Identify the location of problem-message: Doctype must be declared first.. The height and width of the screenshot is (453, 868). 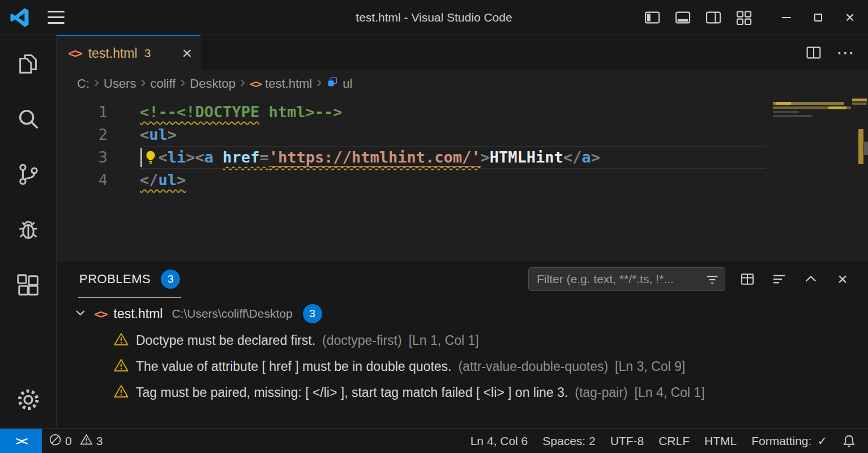
(225, 341).